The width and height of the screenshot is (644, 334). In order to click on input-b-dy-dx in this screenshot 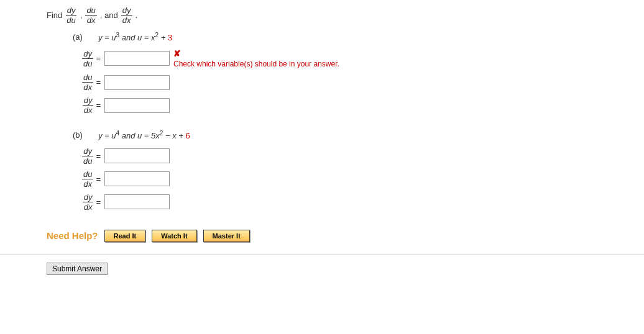, I will do `click(137, 202)`.